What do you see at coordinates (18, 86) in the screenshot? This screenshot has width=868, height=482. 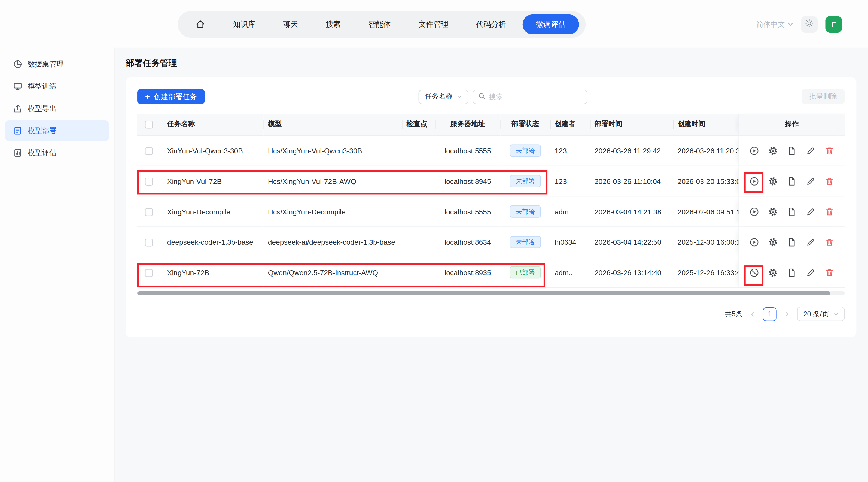 I see `monitor-icon` at bounding box center [18, 86].